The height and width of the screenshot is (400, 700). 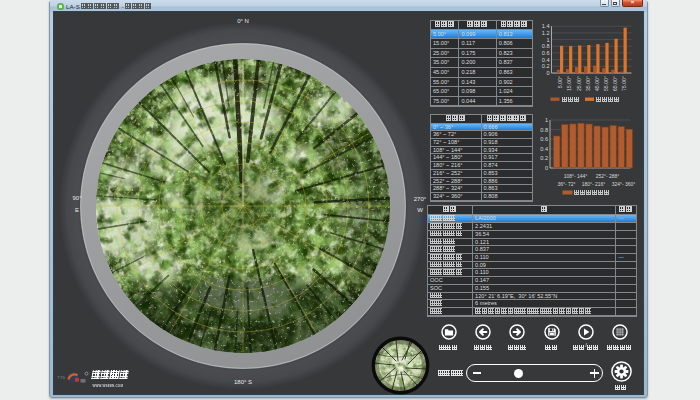 What do you see at coordinates (546, 33) in the screenshot?
I see `svg-text: 1.2` at bounding box center [546, 33].